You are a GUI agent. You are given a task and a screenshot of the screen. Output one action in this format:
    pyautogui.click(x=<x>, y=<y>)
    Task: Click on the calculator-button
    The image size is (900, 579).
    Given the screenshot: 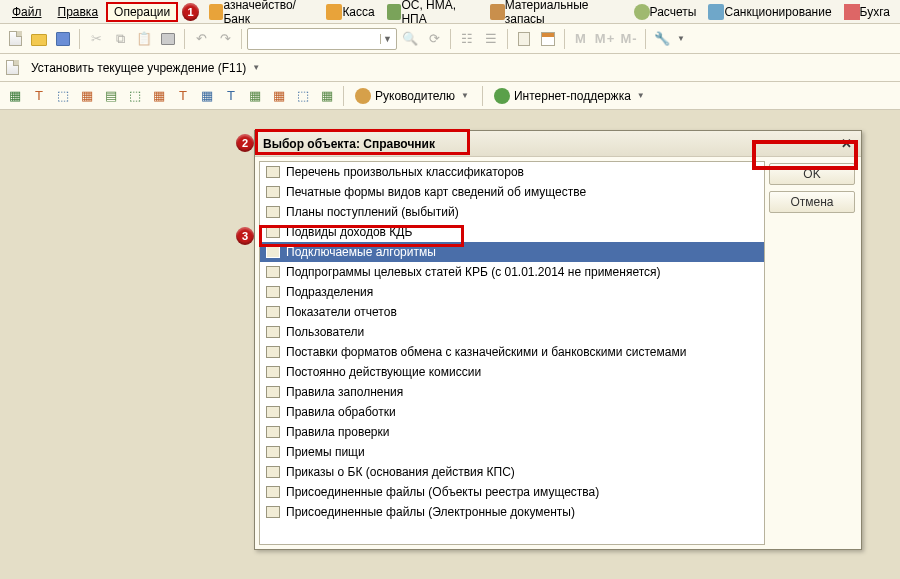 What is the action you would take?
    pyautogui.click(x=524, y=39)
    